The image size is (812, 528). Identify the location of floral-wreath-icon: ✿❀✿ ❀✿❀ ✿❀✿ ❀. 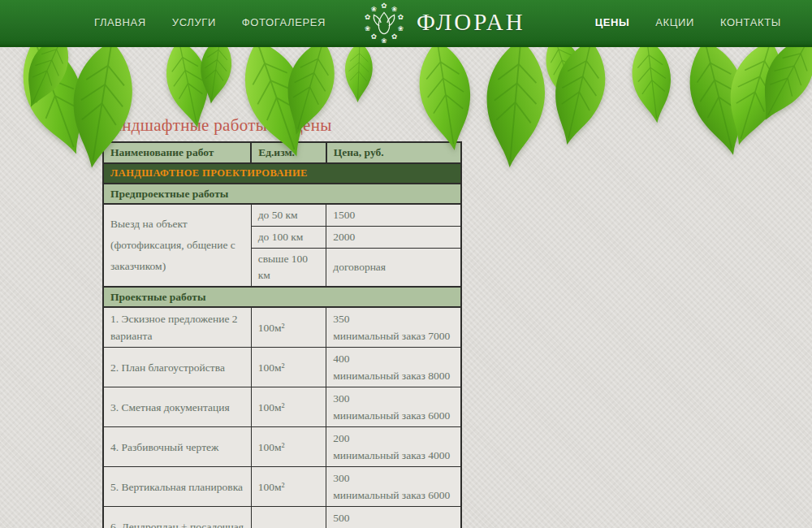
(384, 23).